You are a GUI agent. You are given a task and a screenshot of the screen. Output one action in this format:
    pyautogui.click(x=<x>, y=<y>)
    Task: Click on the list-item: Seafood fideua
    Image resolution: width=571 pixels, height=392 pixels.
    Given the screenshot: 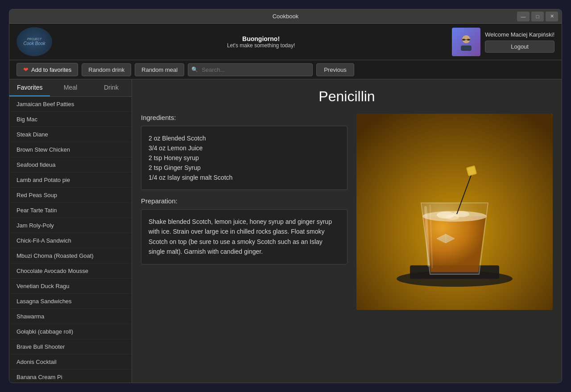 What is the action you would take?
    pyautogui.click(x=70, y=165)
    